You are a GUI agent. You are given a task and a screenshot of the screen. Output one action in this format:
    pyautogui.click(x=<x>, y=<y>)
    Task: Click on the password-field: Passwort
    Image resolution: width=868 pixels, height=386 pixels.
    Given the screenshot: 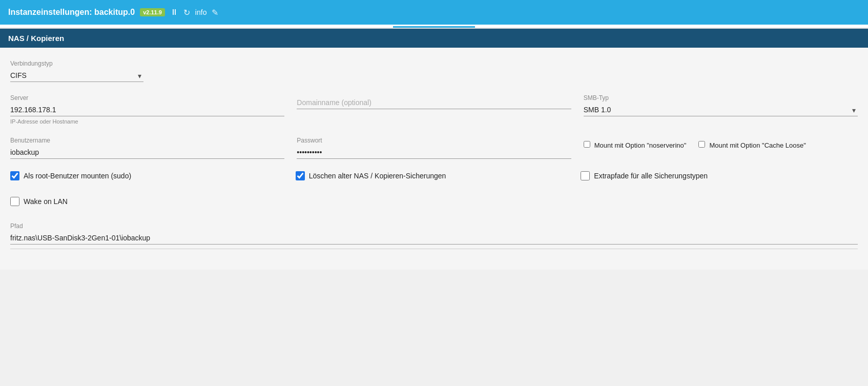 What is the action you would take?
    pyautogui.click(x=433, y=148)
    